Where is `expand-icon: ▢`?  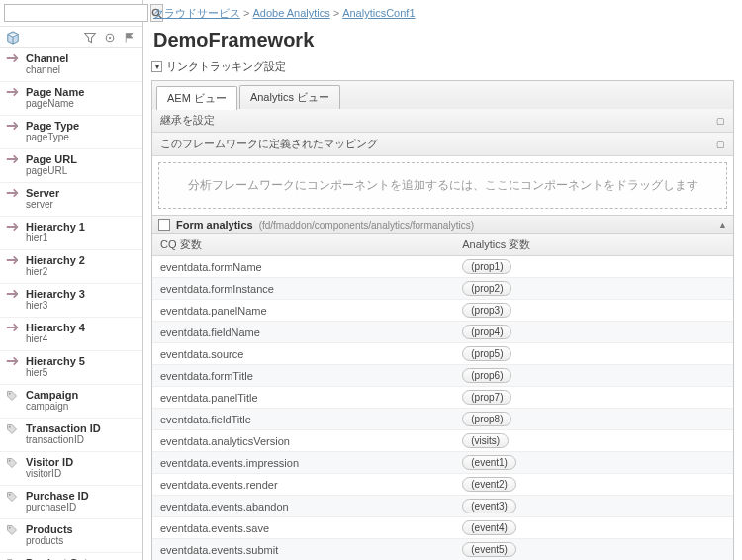 expand-icon: ▢ is located at coordinates (720, 121).